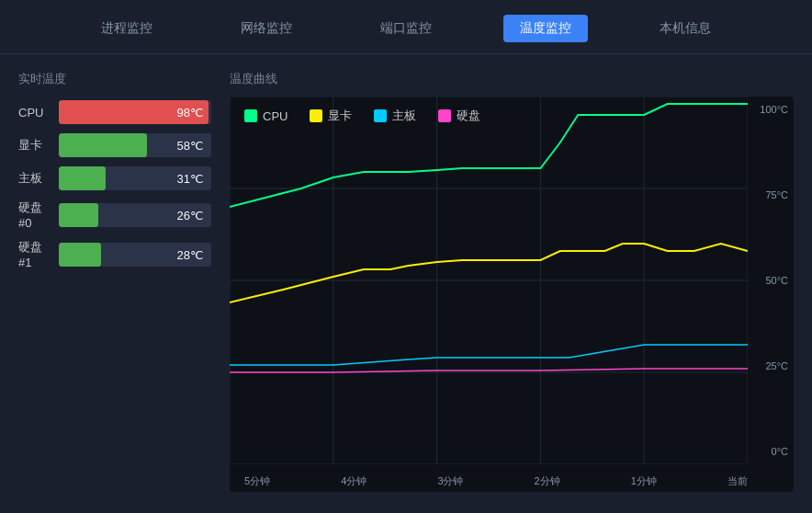 This screenshot has width=812, height=513. I want to click on x-label-4min: 4分钟, so click(354, 482).